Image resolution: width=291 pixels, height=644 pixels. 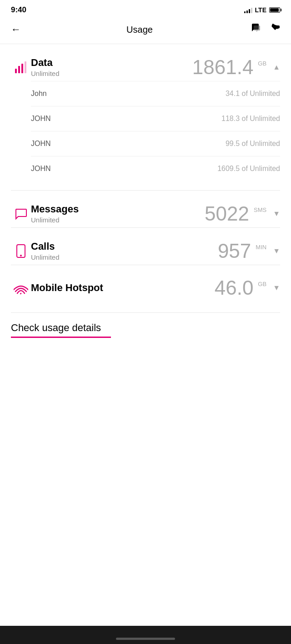 What do you see at coordinates (112, 67) in the screenshot?
I see `data-info: Data Unlimited` at bounding box center [112, 67].